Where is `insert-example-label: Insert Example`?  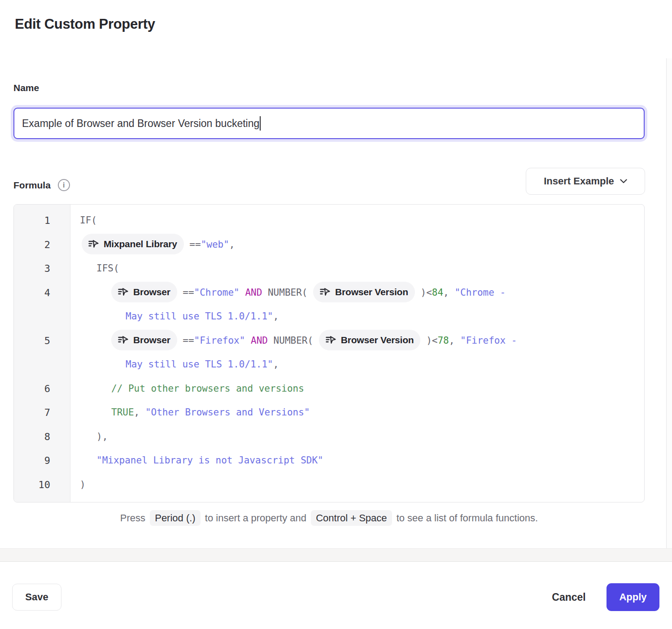
insert-example-label: Insert Example is located at coordinates (579, 181).